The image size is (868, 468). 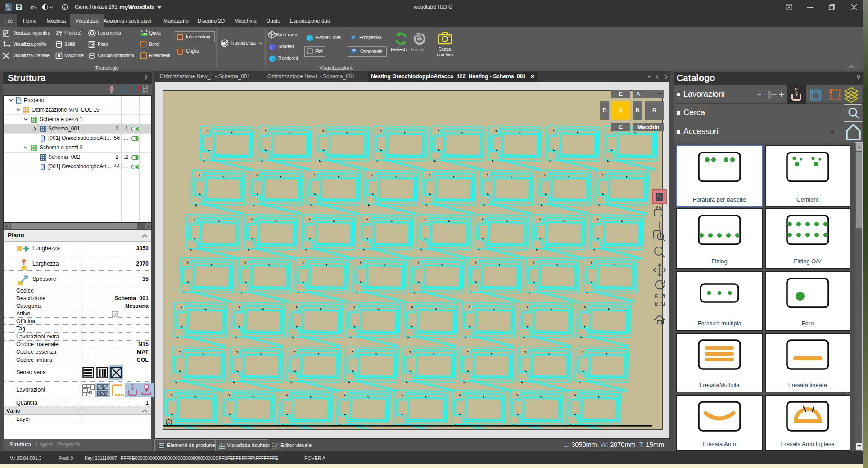 What do you see at coordinates (145, 92) in the screenshot?
I see `svg-text: 3 4` at bounding box center [145, 92].